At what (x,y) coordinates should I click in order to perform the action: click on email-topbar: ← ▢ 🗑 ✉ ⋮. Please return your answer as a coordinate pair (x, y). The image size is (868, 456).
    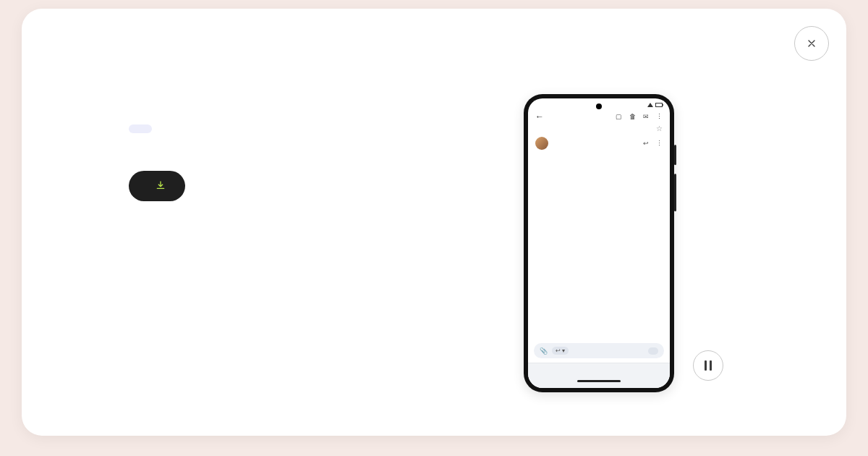
    Looking at the image, I should click on (599, 116).